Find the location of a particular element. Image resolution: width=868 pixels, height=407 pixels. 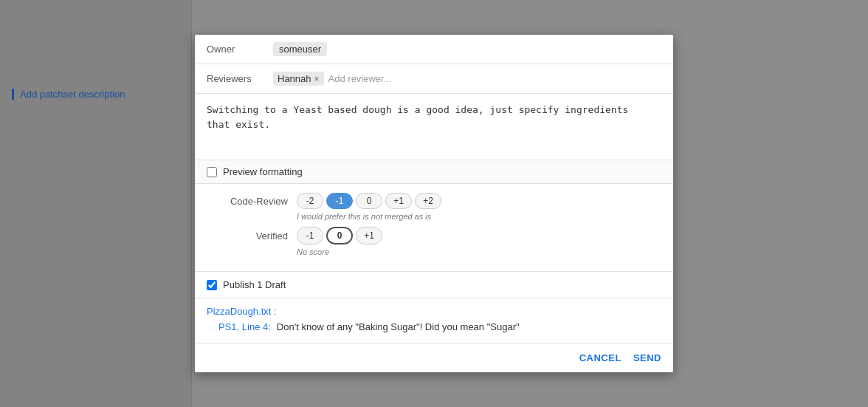

scoring-section: Code-Review -2 -1 0 +1 +2 I would prefer… is located at coordinates (434, 228).